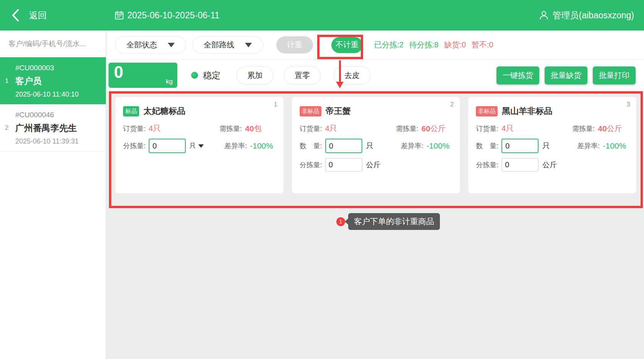 The width and height of the screenshot is (644, 359). I want to click on product-name: 帝王蟹, so click(338, 111).